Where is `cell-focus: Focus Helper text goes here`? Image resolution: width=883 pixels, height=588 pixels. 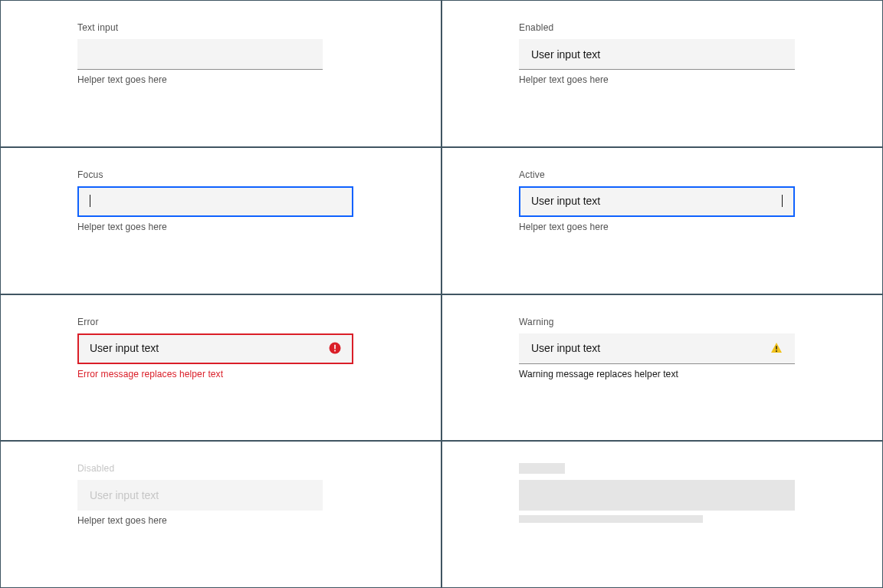
cell-focus: Focus Helper text goes here is located at coordinates (221, 221).